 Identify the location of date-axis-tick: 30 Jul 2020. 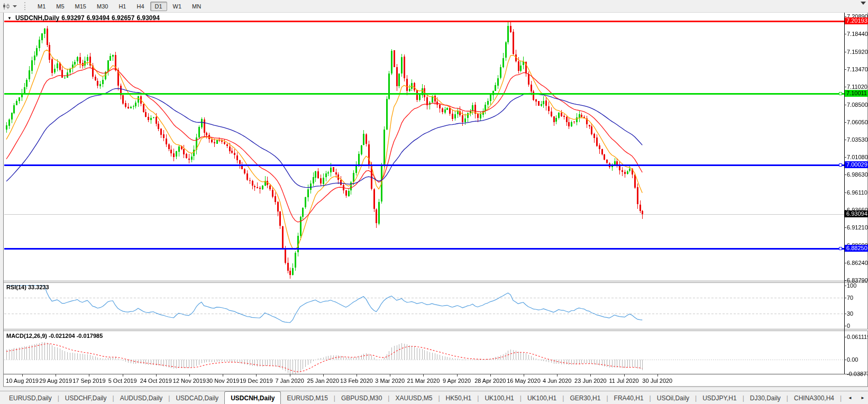
(657, 381).